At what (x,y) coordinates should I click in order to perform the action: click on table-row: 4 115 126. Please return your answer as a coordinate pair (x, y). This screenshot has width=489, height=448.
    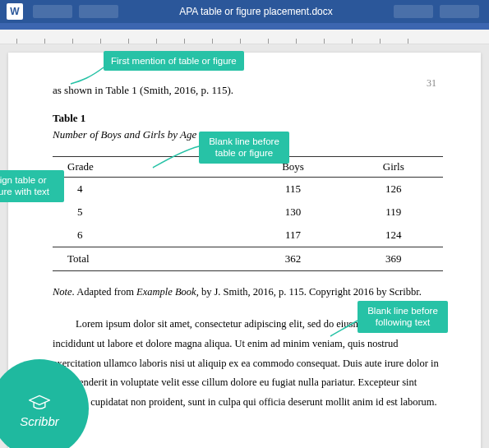
    Looking at the image, I should click on (248, 189).